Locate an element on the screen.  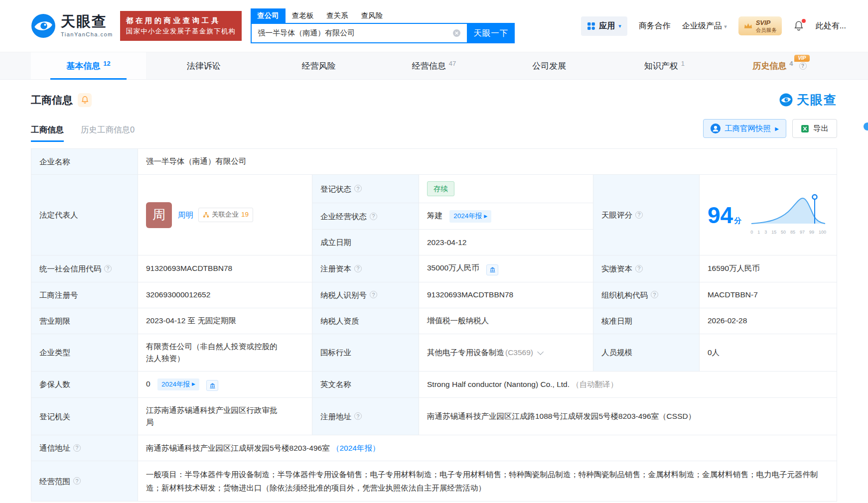
chevron-down-icon: ▾ is located at coordinates (725, 26).